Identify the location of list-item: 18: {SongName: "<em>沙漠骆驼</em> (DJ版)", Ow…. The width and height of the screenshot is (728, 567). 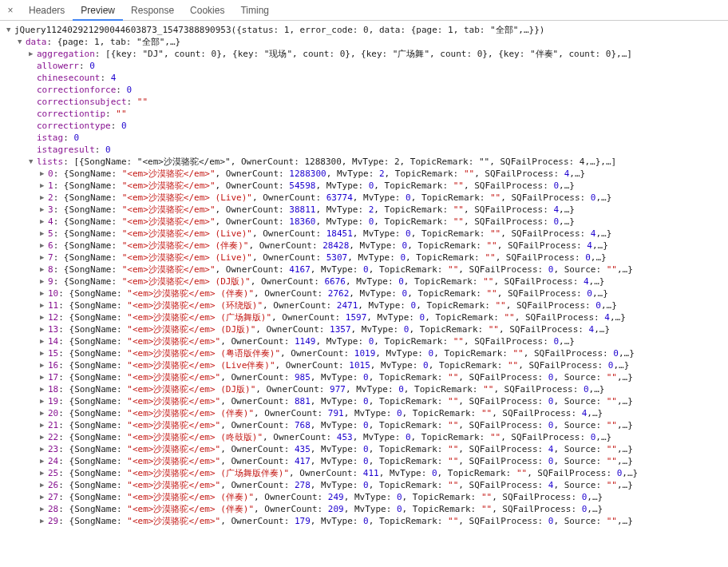
(367, 390).